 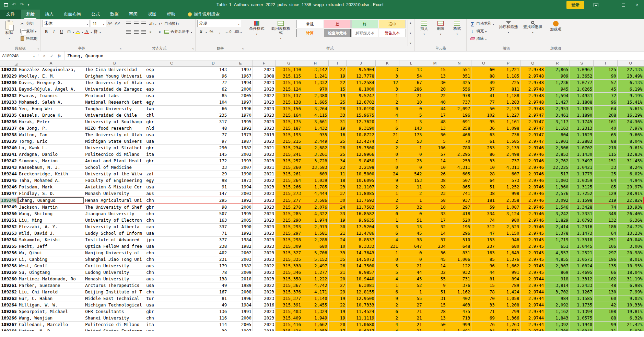 What do you see at coordinates (435, 154) in the screenshot?
I see `cell: 57` at bounding box center [435, 154].